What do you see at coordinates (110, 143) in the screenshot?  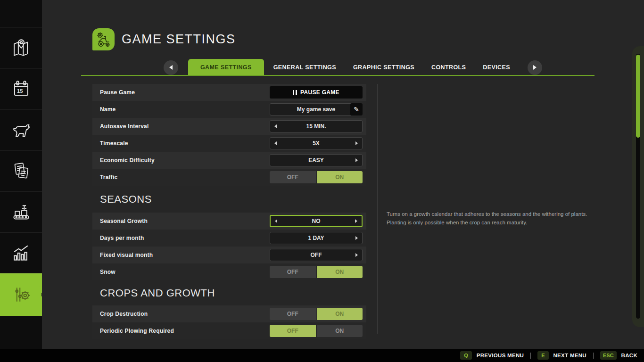 I see `setting-label: Timescale` at bounding box center [110, 143].